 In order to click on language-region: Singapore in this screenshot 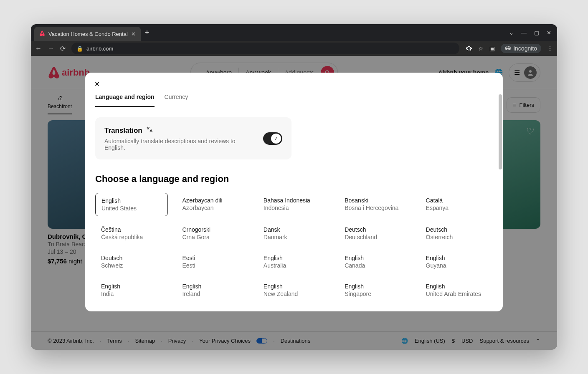, I will do `click(375, 294)`.